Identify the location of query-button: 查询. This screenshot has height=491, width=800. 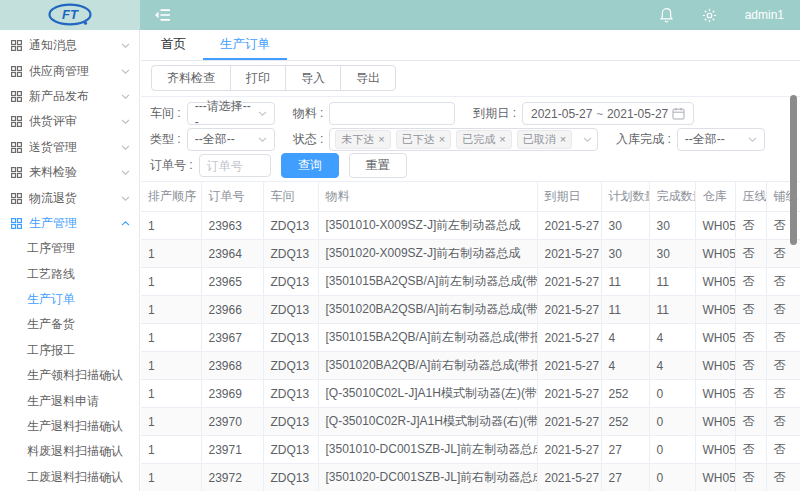
(310, 166).